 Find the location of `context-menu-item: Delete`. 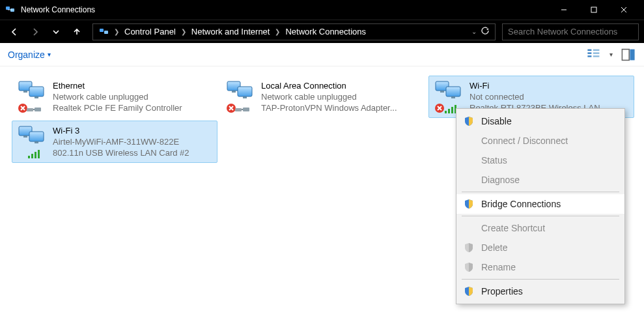

context-menu-item: Delete is located at coordinates (540, 248).